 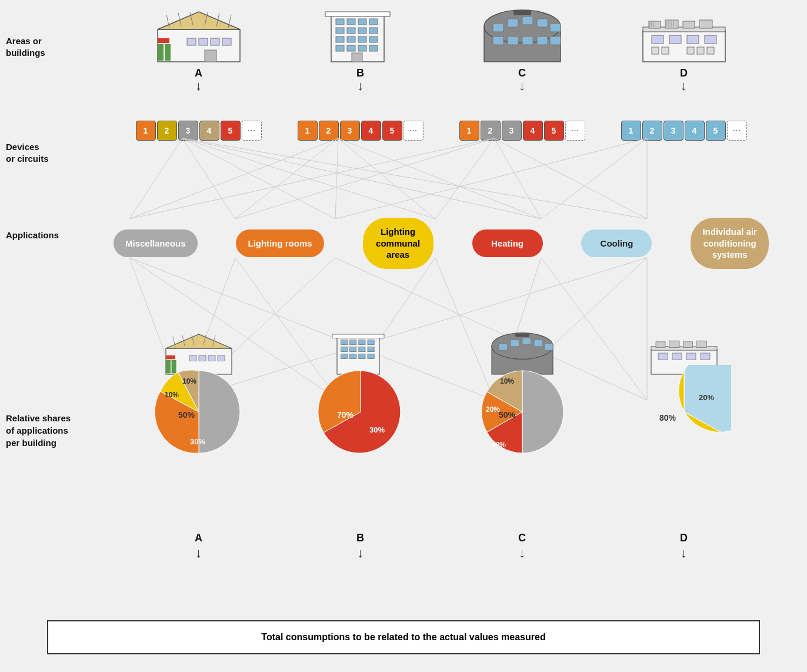 I want to click on final-box: Total consumptions to be related to the …, so click(x=404, y=637).